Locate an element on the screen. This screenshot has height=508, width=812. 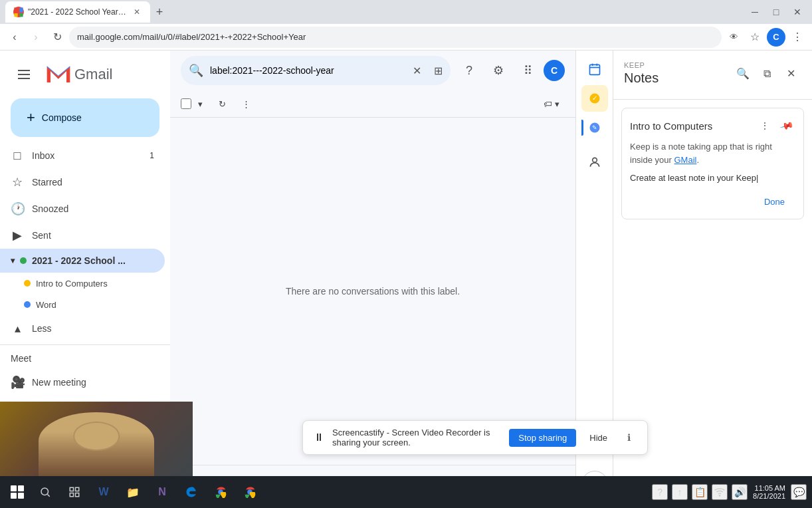
inbox-icon: □ is located at coordinates (17, 156).